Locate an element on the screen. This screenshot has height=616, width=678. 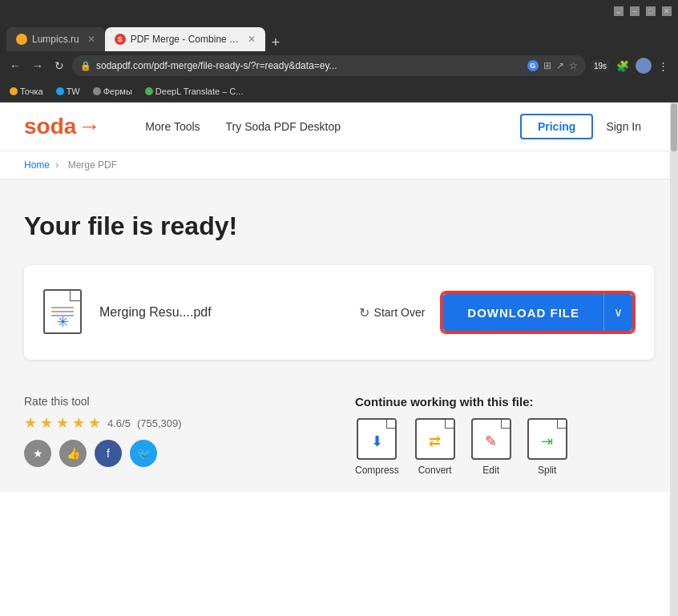
pdf-merge-favicon: S is located at coordinates (120, 39).